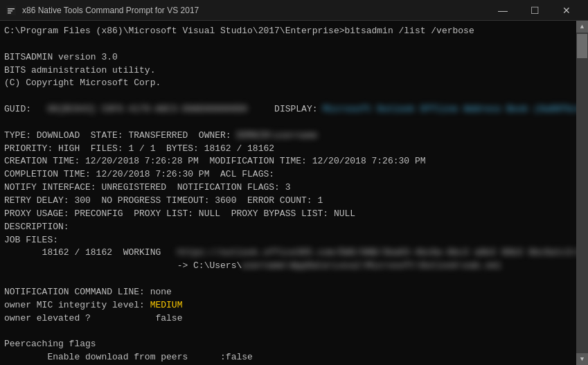 The width and height of the screenshot is (588, 365). What do you see at coordinates (287, 266) in the screenshot?
I see `output-job-file-2: -> C:\Users\username\AppData\Local\Micro…` at bounding box center [287, 266].